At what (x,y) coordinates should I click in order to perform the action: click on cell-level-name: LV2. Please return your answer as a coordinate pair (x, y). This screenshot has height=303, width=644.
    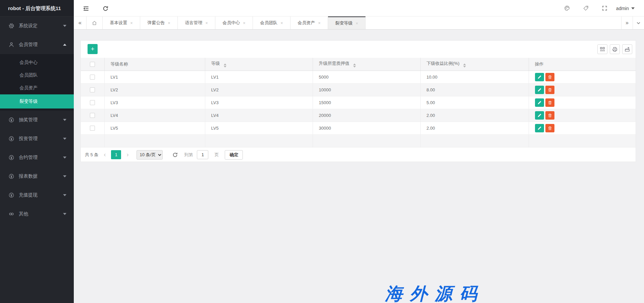
    Looking at the image, I should click on (155, 90).